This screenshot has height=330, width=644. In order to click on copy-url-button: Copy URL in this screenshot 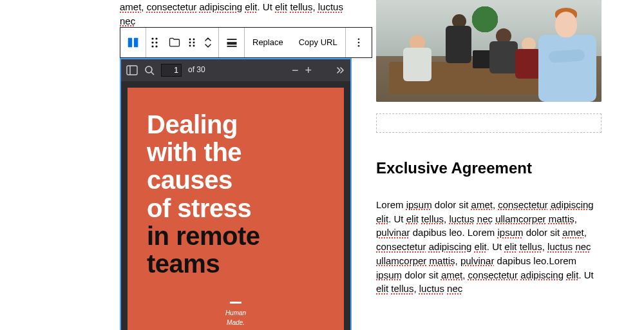, I will do `click(318, 43)`.